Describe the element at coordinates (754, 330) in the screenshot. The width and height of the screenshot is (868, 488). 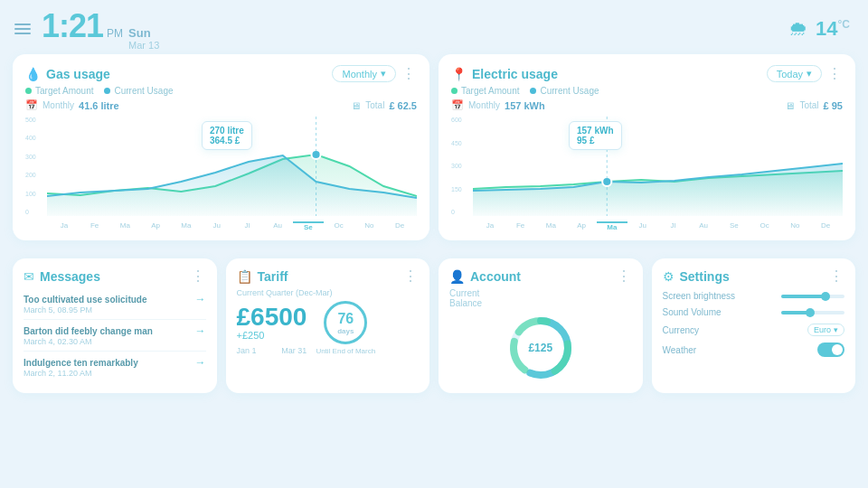
I see `setting-currency: Currency Euro ▾` at that location.